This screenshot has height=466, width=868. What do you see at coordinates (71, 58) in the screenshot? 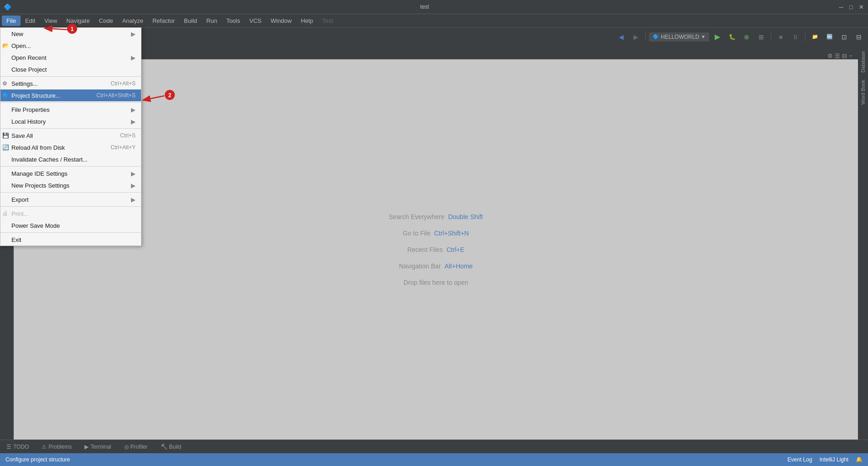
I see `menu-entry-open-recent: Open Recent ▶` at bounding box center [71, 58].